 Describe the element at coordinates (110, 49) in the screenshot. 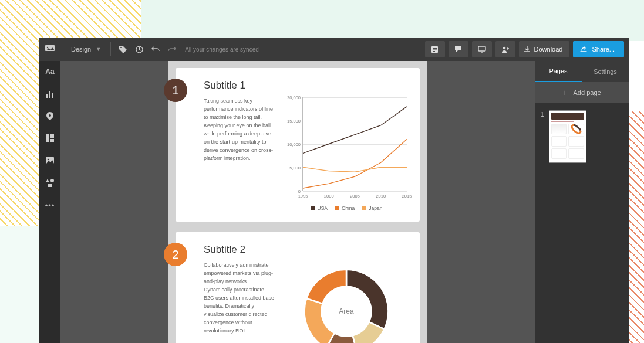

I see `separator` at that location.